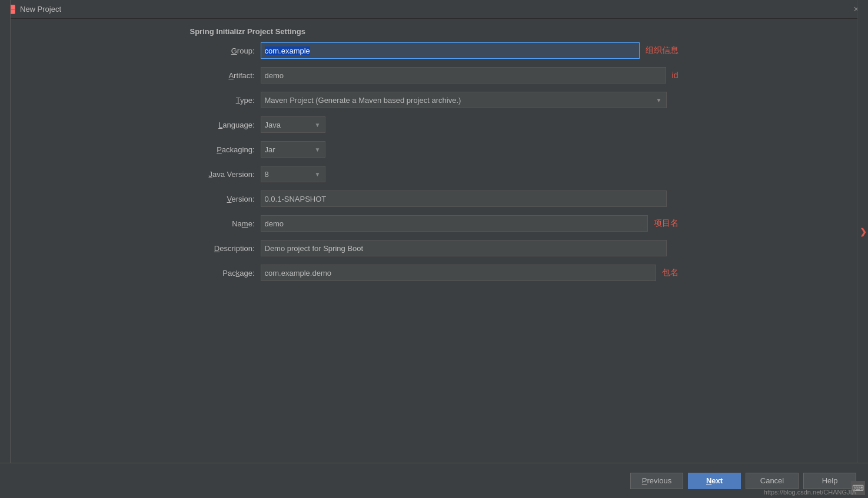  I want to click on package-annotation: 包名, so click(670, 273).